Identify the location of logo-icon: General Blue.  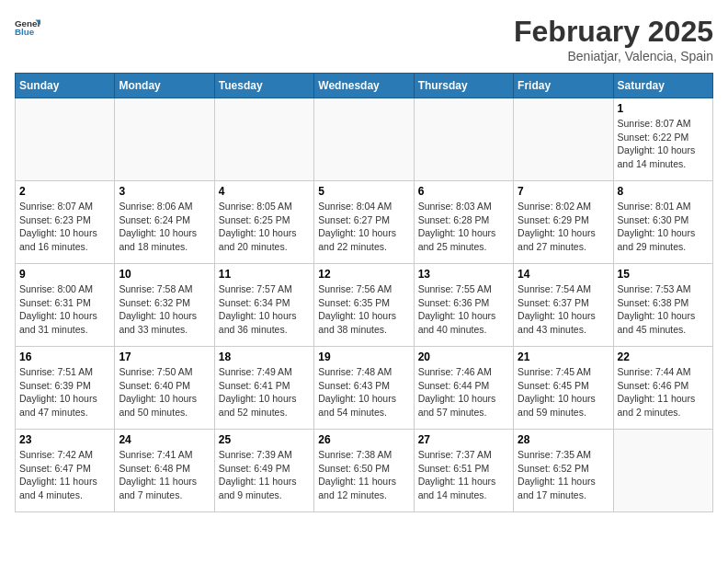
(28, 28).